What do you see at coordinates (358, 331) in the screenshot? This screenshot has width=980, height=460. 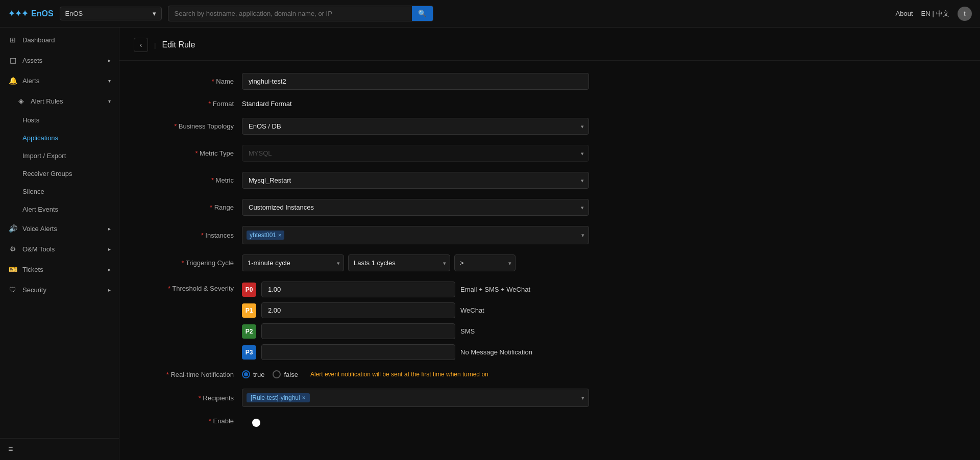 I see `p2-input` at bounding box center [358, 331].